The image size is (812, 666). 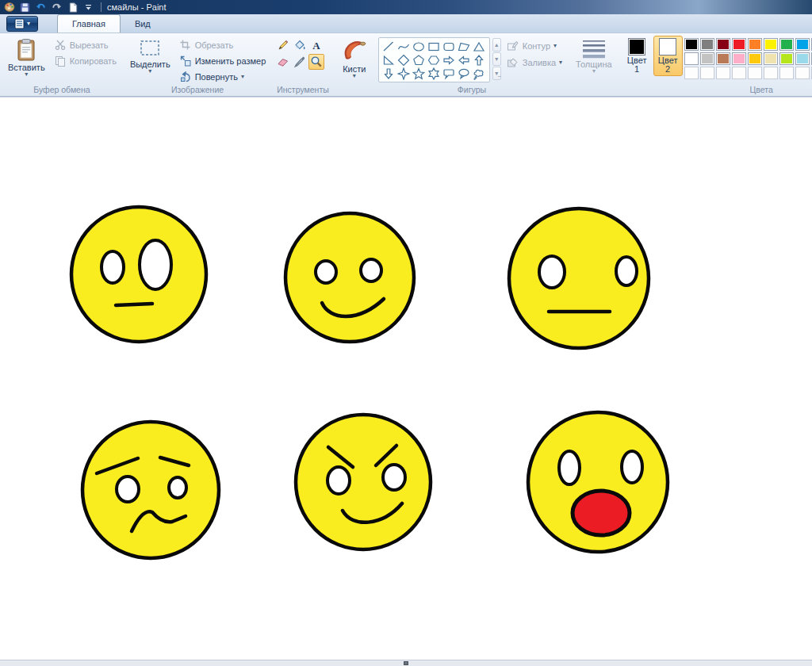 What do you see at coordinates (668, 47) in the screenshot?
I see `color2-swatch` at bounding box center [668, 47].